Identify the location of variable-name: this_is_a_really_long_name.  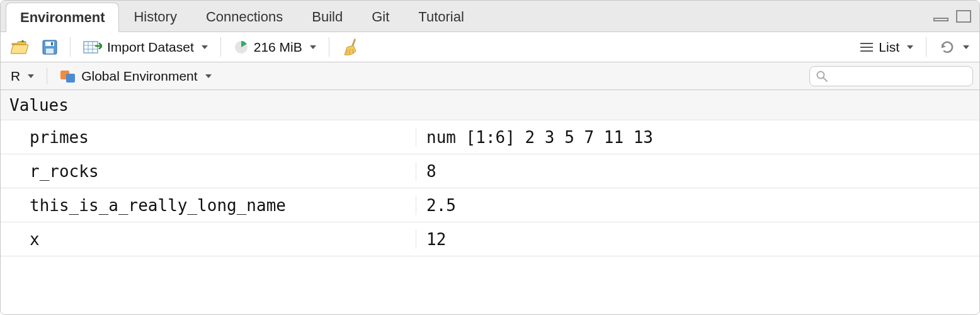
(208, 205).